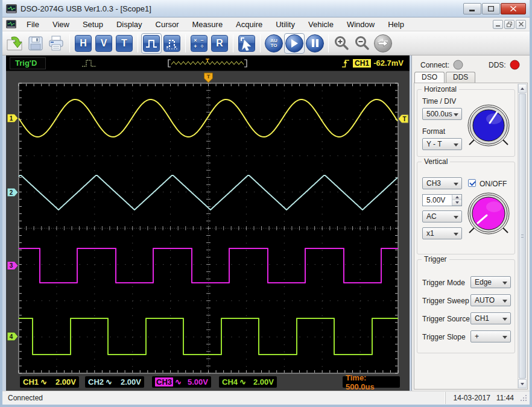 This screenshot has width=532, height=407. What do you see at coordinates (129, 24) in the screenshot?
I see `menu-display: Display` at bounding box center [129, 24].